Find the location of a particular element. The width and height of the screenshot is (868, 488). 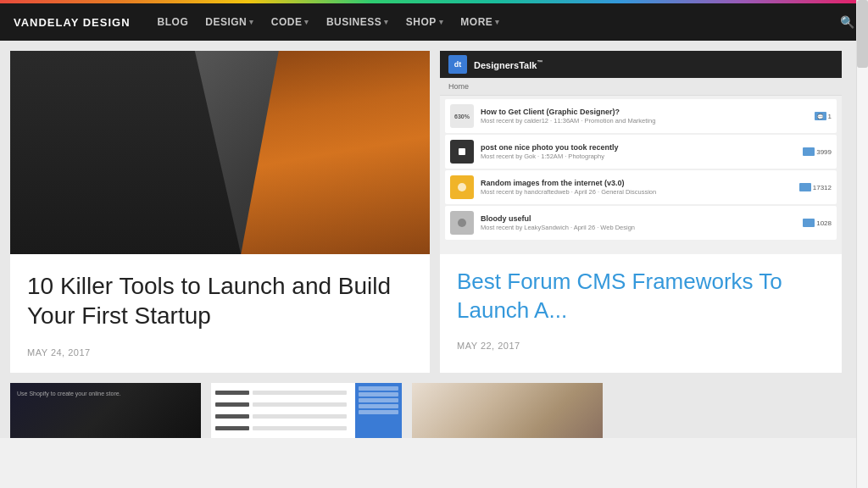

forum-row-meta: Most recent by Gok · 1:52AM · Photograph… is located at coordinates (638, 156).